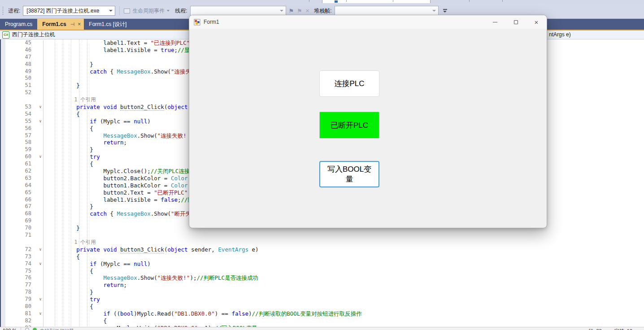 The height and width of the screenshot is (330, 644). What do you see at coordinates (108, 24) in the screenshot?
I see `tab-form1-cs-design: Form1.cs [设计]` at bounding box center [108, 24].